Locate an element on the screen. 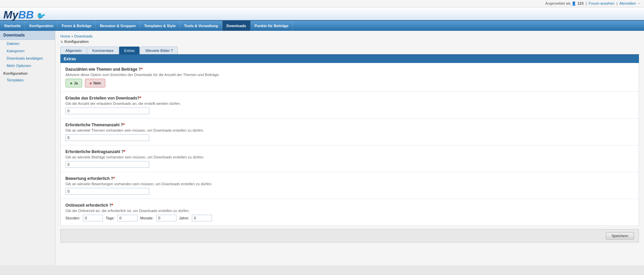 The width and height of the screenshot is (644, 275). online-time-desc: Gib die Onlinezeit an, die erforderlich … is located at coordinates (350, 211).